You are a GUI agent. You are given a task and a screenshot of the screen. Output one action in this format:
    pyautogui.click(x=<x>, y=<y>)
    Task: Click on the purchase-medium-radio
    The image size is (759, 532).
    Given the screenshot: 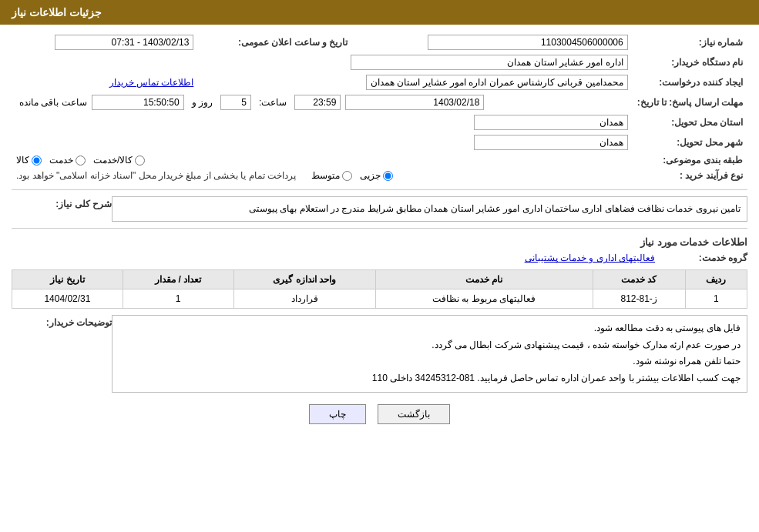 What is the action you would take?
    pyautogui.click(x=347, y=176)
    